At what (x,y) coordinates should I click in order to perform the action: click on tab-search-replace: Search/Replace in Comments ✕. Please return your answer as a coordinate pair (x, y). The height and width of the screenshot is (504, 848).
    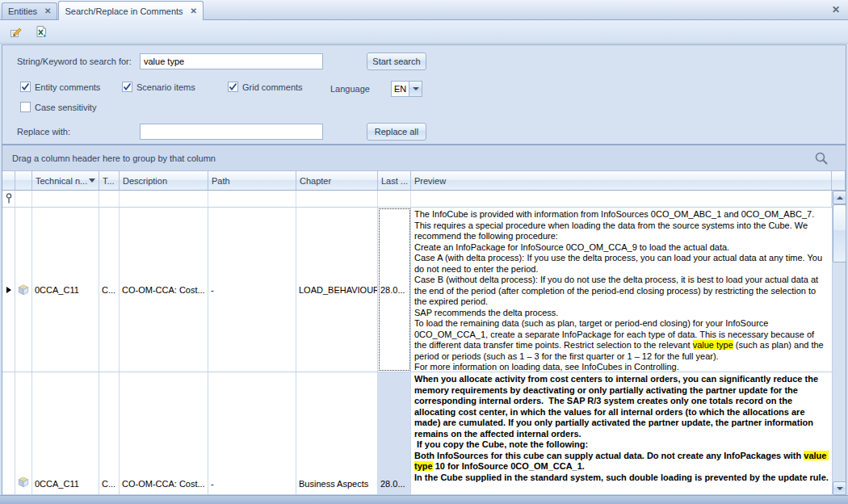
    Looking at the image, I should click on (131, 10).